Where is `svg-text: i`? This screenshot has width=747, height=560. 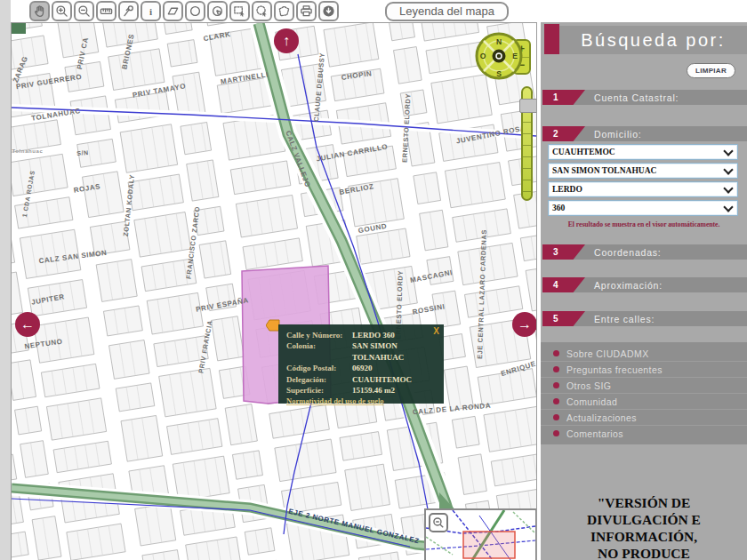
svg-text: i is located at coordinates (151, 12).